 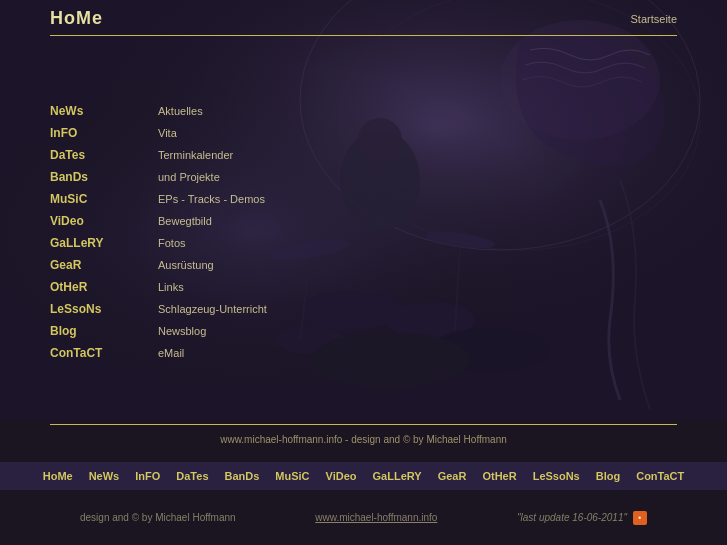 What do you see at coordinates (654, 19) in the screenshot?
I see `startseite-link: Startseite` at bounding box center [654, 19].